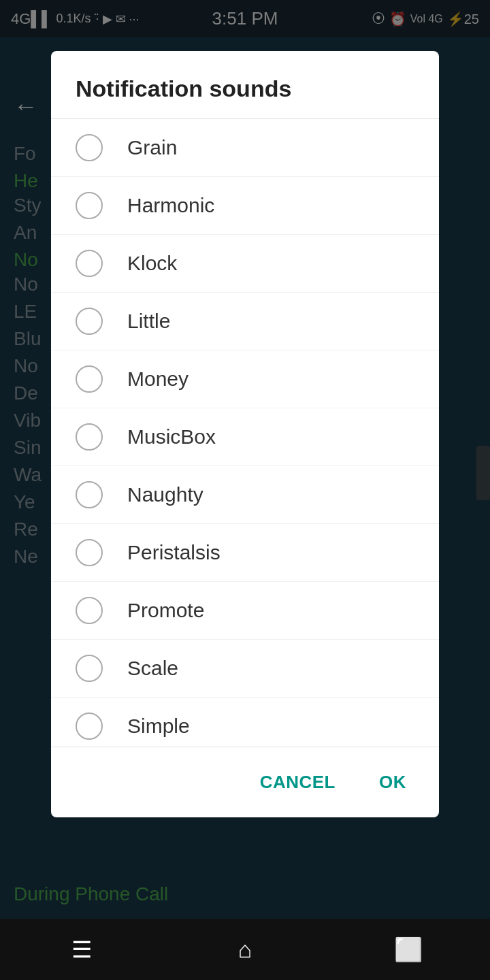 The image size is (490, 980). What do you see at coordinates (172, 437) in the screenshot?
I see `sound-label-musicbox: MusicBox` at bounding box center [172, 437].